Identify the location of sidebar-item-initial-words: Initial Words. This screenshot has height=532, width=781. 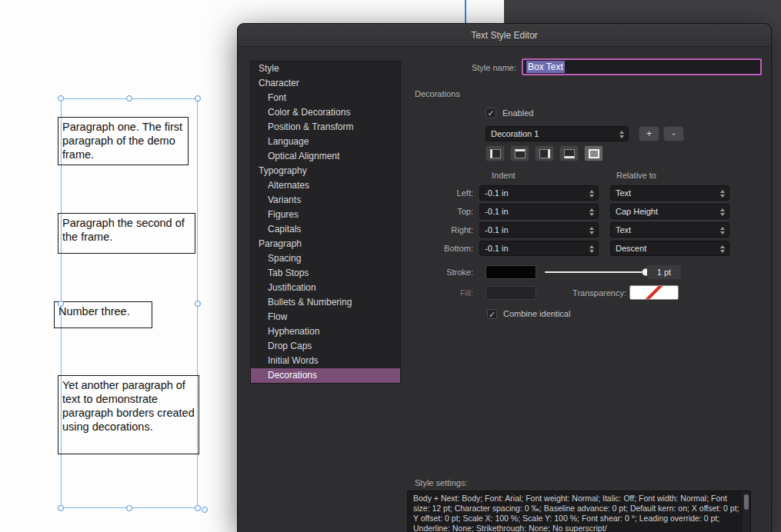
(325, 361).